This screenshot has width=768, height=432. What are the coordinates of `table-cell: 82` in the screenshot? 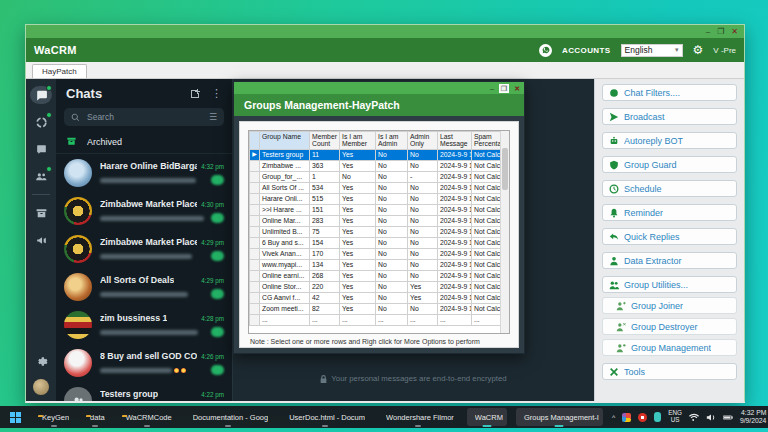 It's located at (325, 308).